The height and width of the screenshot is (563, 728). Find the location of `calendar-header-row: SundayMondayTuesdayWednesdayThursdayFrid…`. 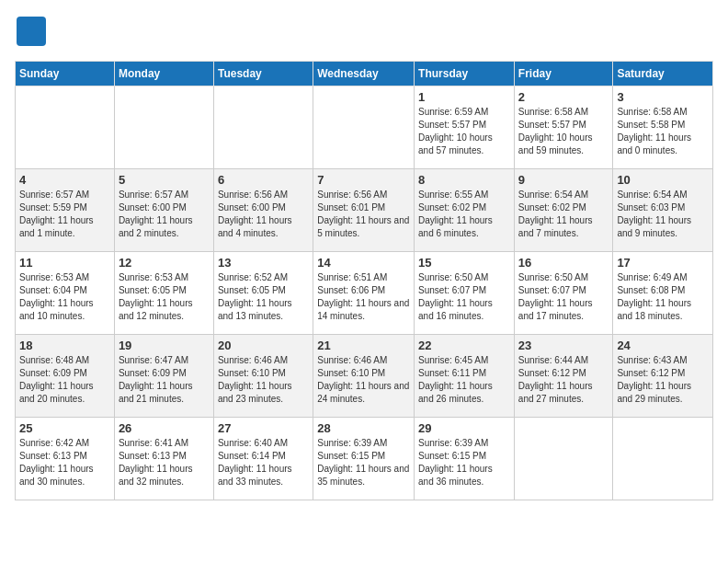

calendar-header-row: SundayMondayTuesdayWednesdayThursdayFrid… is located at coordinates (364, 74).